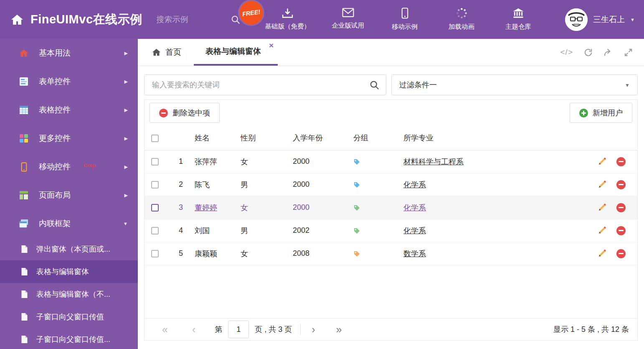 The height and width of the screenshot is (349, 644). I want to click on major-link: 数学系, so click(415, 254).